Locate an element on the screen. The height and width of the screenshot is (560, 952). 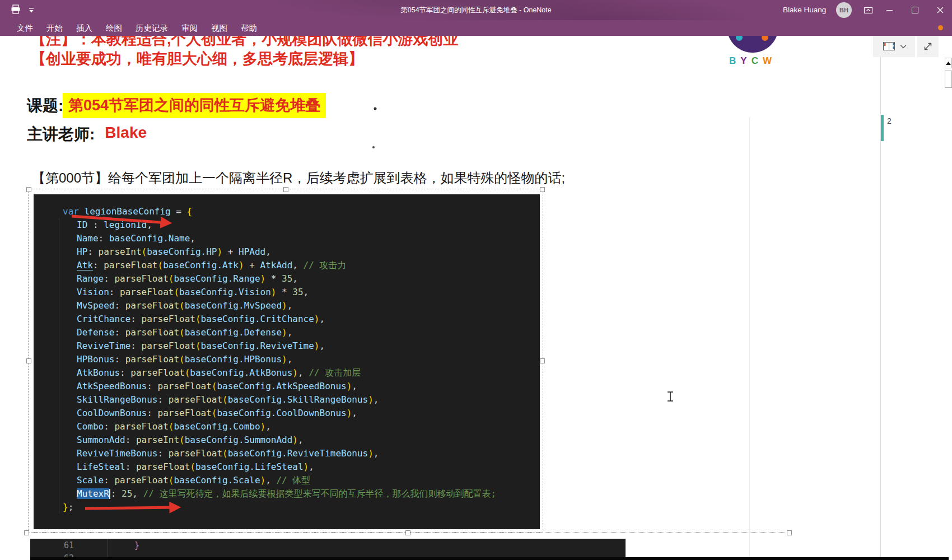
code-line: CritChance: parseFloat(baseConfig.CritCh… is located at coordinates (279, 319).